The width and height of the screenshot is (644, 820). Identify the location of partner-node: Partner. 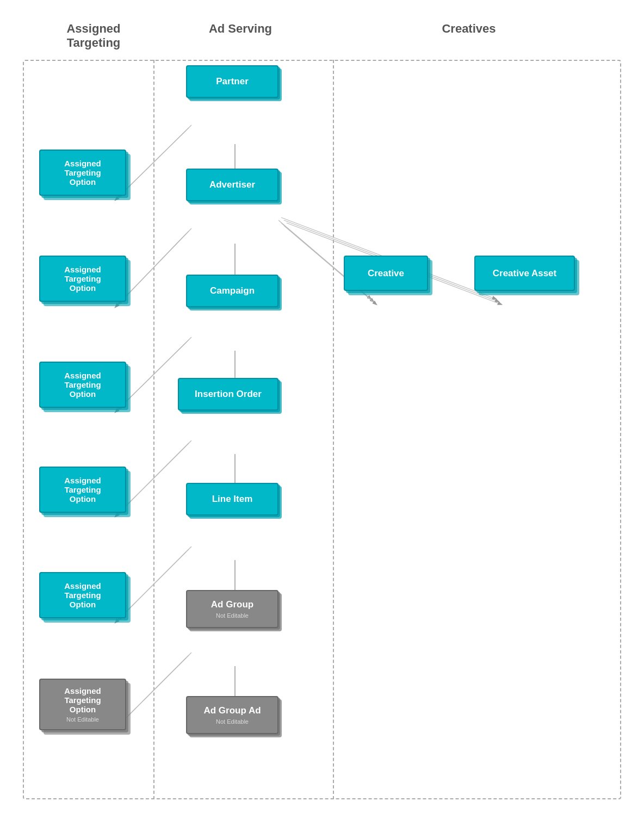
(232, 82).